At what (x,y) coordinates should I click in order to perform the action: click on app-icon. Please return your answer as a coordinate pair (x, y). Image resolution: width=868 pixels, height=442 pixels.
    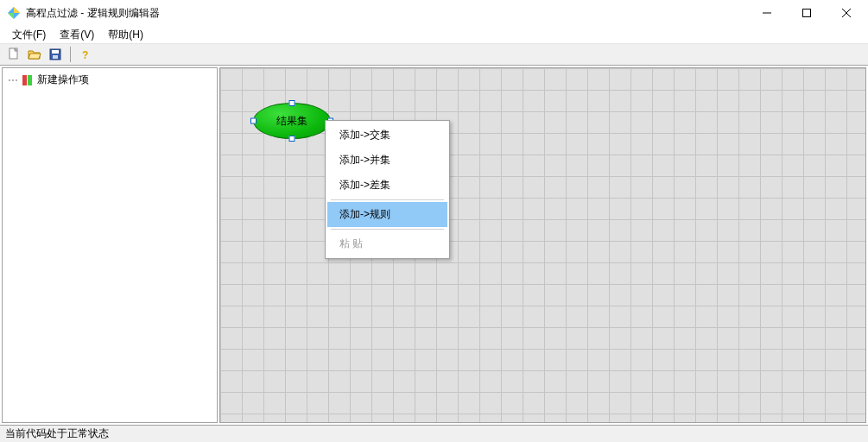
    Looking at the image, I should click on (14, 13).